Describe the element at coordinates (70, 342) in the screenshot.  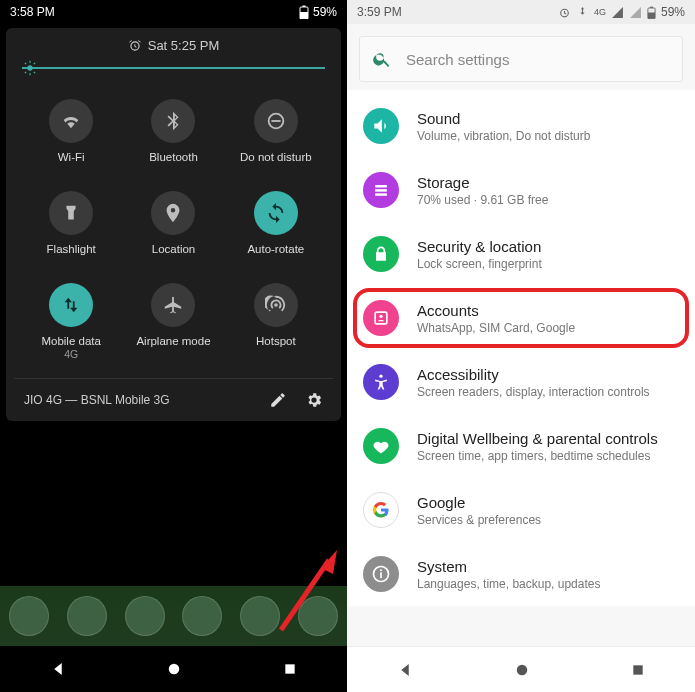
I see `tile-label: Mobile data` at that location.